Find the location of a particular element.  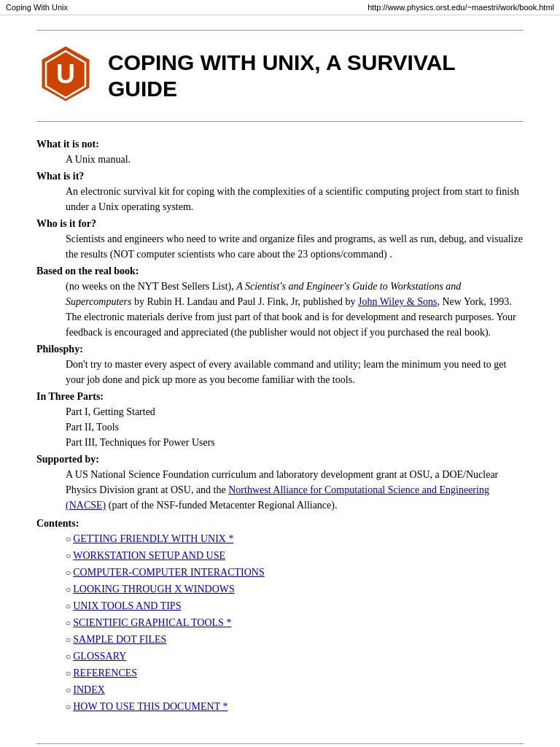

contents-item-8: GLOSSARY is located at coordinates (99, 657).